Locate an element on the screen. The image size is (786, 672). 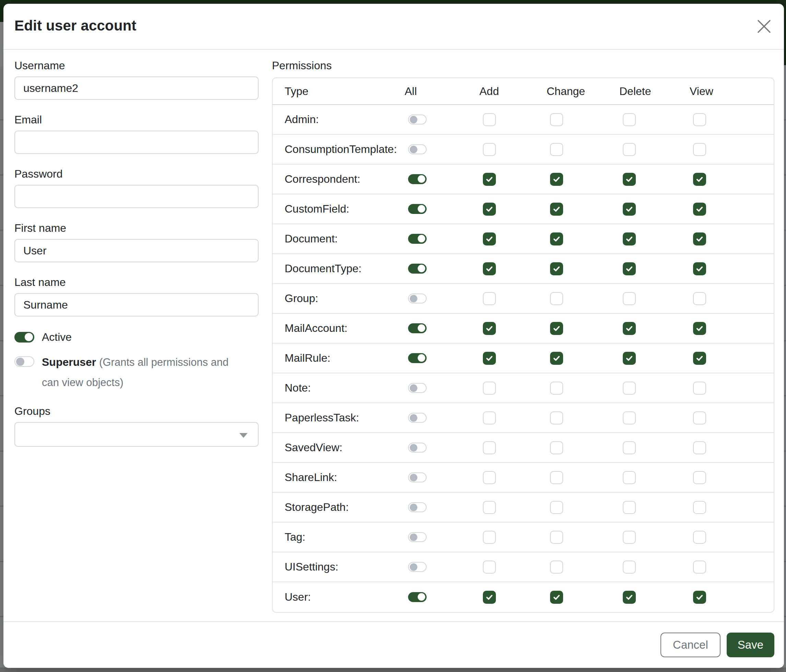
close-button is located at coordinates (764, 27).